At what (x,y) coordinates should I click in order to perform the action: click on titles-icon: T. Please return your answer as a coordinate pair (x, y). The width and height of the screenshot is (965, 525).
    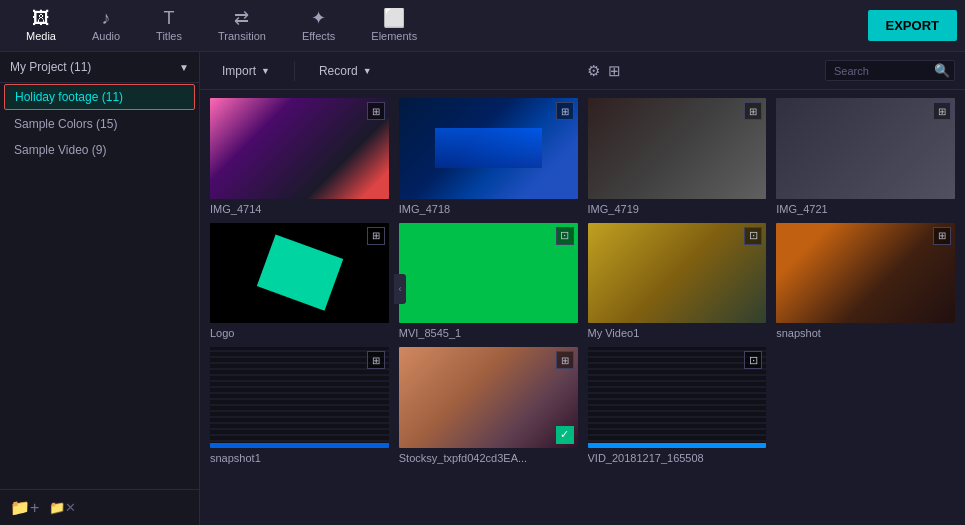
    Looking at the image, I should click on (170, 18).